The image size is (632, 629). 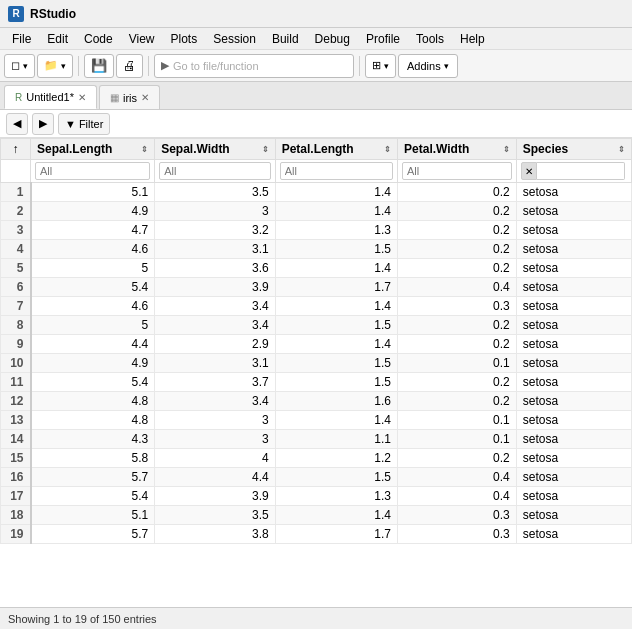 What do you see at coordinates (58, 39) in the screenshot?
I see `menu-item-edit: Edit` at bounding box center [58, 39].